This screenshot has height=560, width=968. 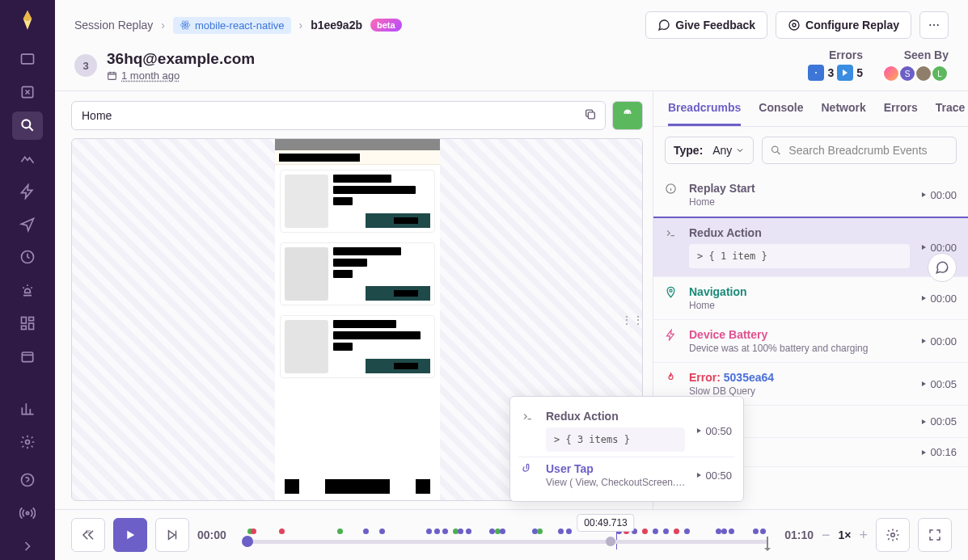 What do you see at coordinates (810, 341) in the screenshot?
I see `breadcrumb-row: Device BatteryDevice was at 100% battery…` at bounding box center [810, 341].